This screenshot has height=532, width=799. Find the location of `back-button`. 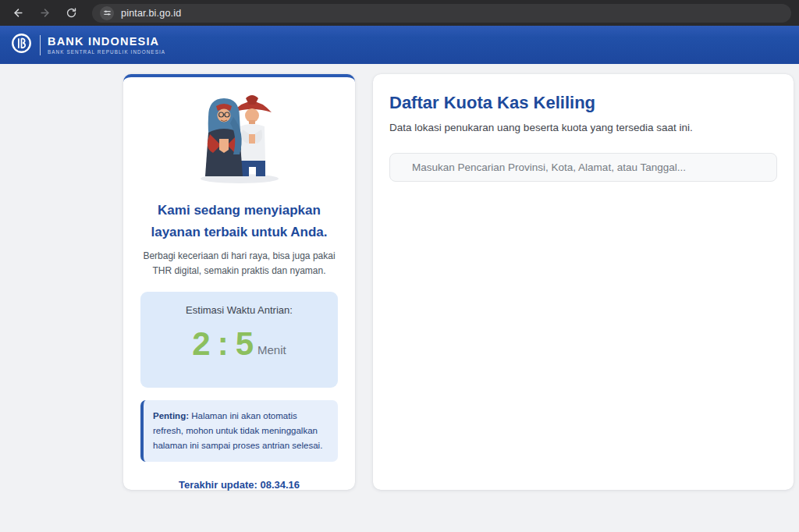

back-button is located at coordinates (18, 13).